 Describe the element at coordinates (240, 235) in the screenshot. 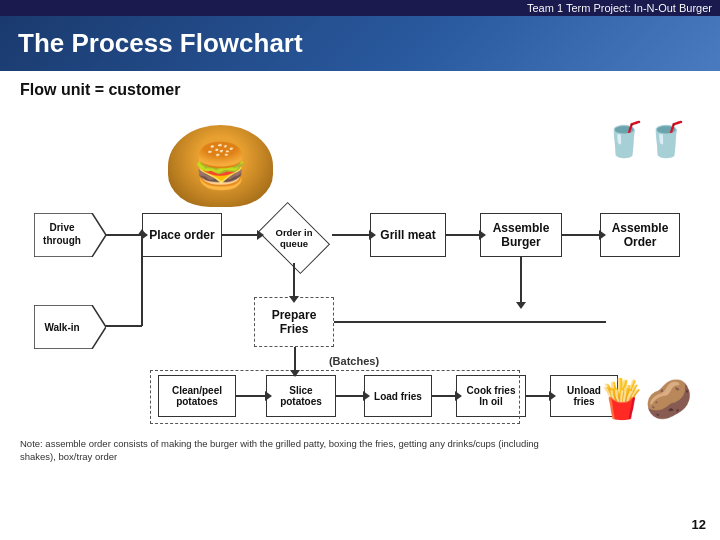

I see `arrow-place-to-queue` at that location.